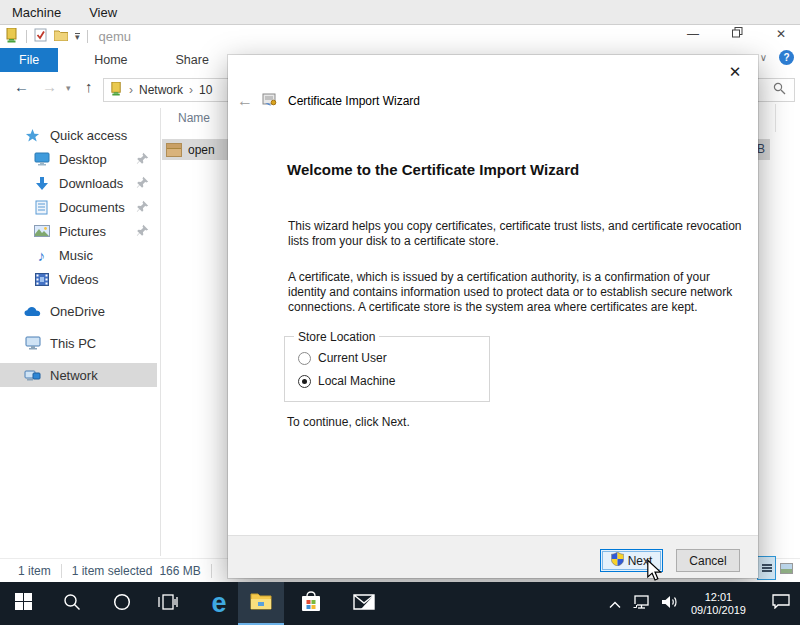 The width and height of the screenshot is (800, 625). What do you see at coordinates (12, 37) in the screenshot?
I see `network-drive-icon` at bounding box center [12, 37].